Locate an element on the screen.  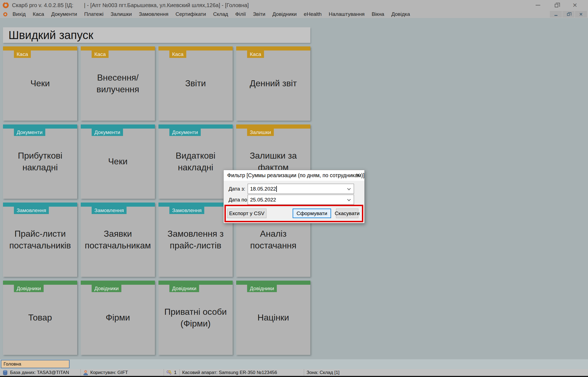
quick-launch-tile: ЗамовленняЗамовлення з прайс-листів is located at coordinates (196, 240).